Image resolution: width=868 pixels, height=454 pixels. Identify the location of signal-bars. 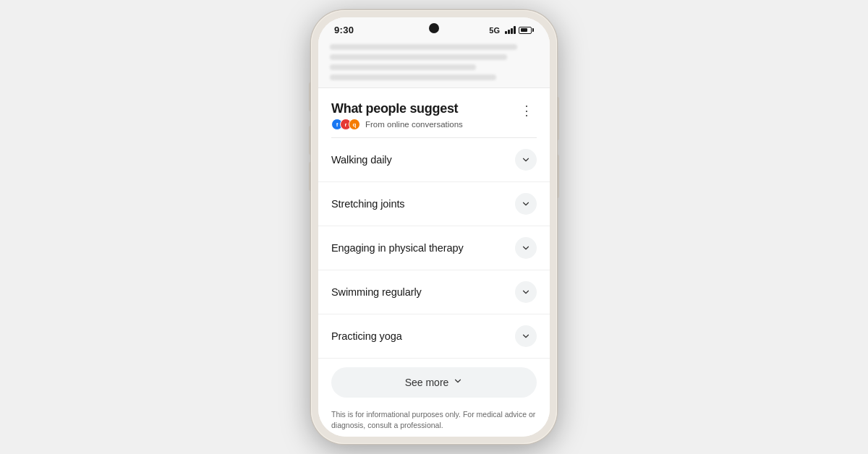
(511, 30).